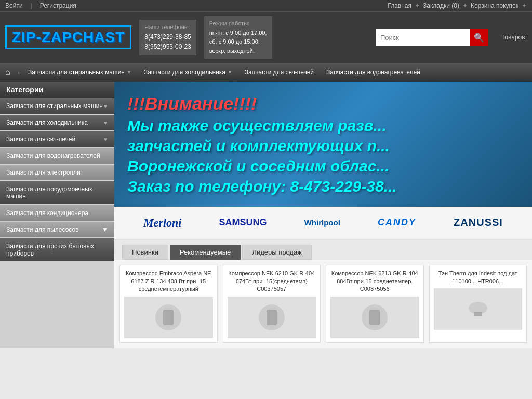 The image size is (532, 399). What do you see at coordinates (238, 42) in the screenshot?
I see `schedule2: сб: с 9:00 до 15:00,` at bounding box center [238, 42].